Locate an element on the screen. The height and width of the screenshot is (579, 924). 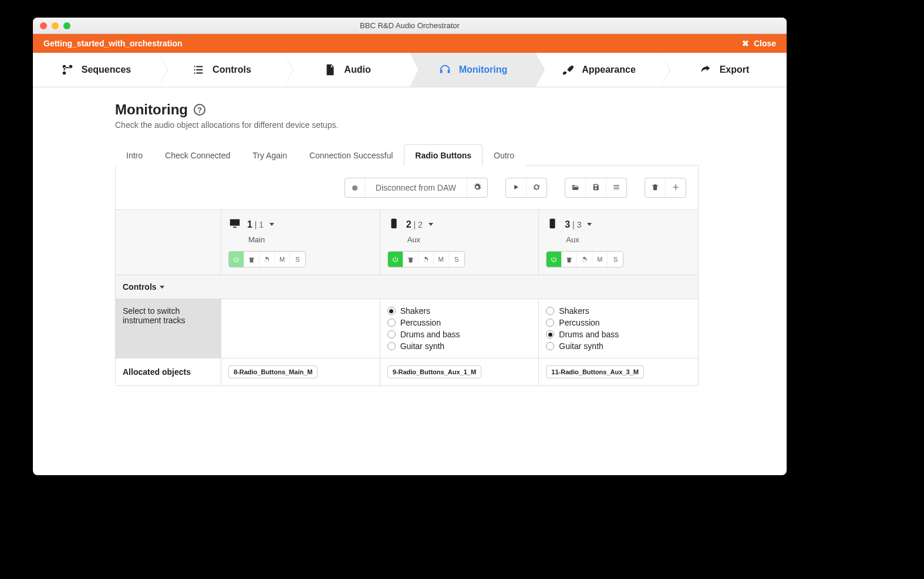
desktop-icon is located at coordinates (235, 224).